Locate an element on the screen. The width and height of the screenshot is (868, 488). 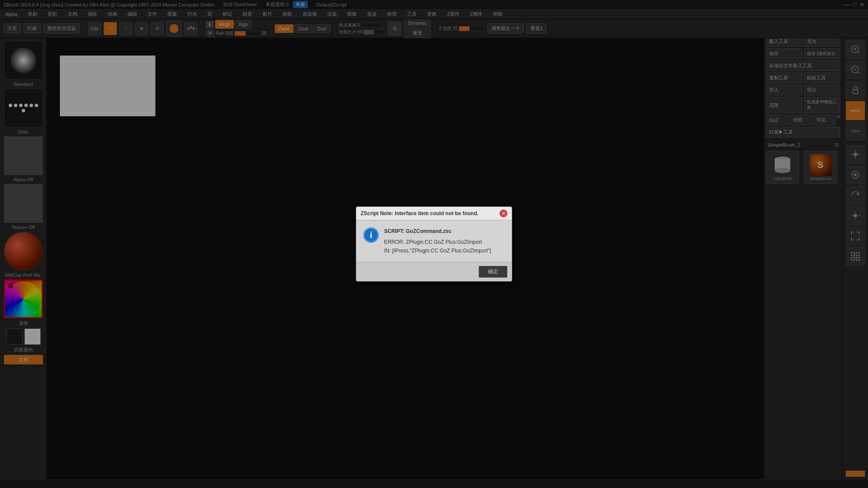
modal-error-line1: ERROR: ZPlugin:CC GoZ Plus:GoZImport is located at coordinates (437, 242).